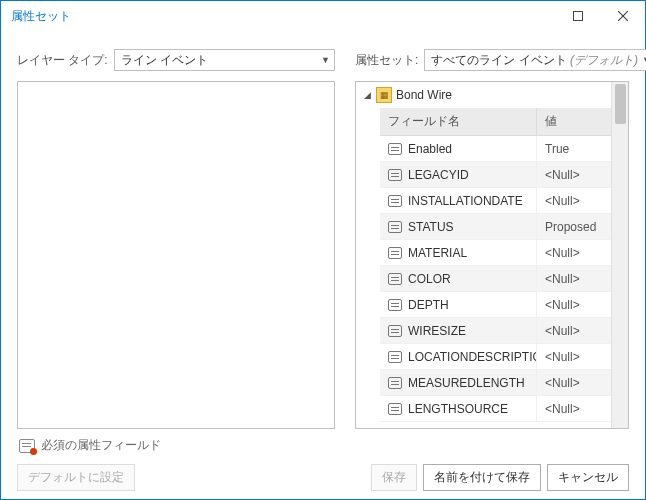  I want to click on field-name: WIRESIZE, so click(437, 331).